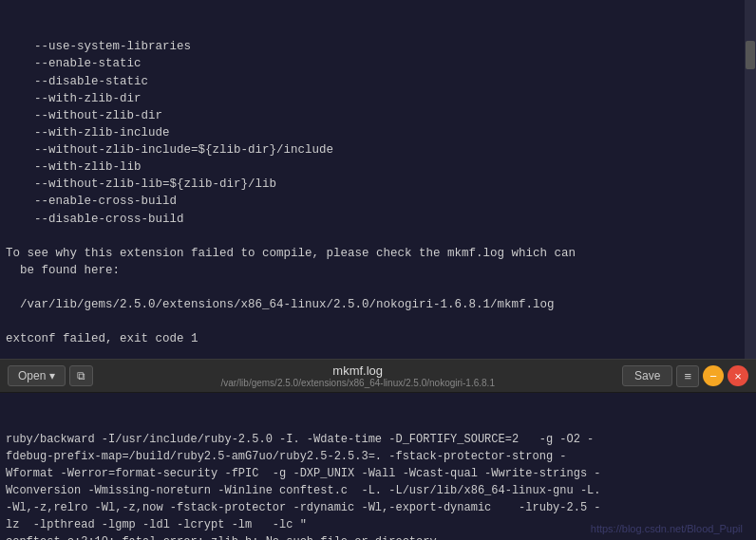 This screenshot has height=540, width=756. I want to click on camera-button: ⧉, so click(82, 376).